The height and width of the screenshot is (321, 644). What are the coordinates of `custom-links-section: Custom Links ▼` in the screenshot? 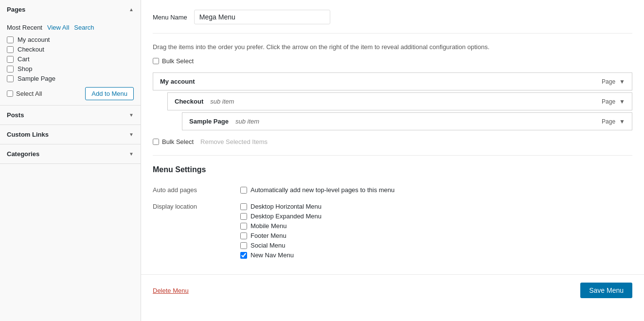 It's located at (70, 135).